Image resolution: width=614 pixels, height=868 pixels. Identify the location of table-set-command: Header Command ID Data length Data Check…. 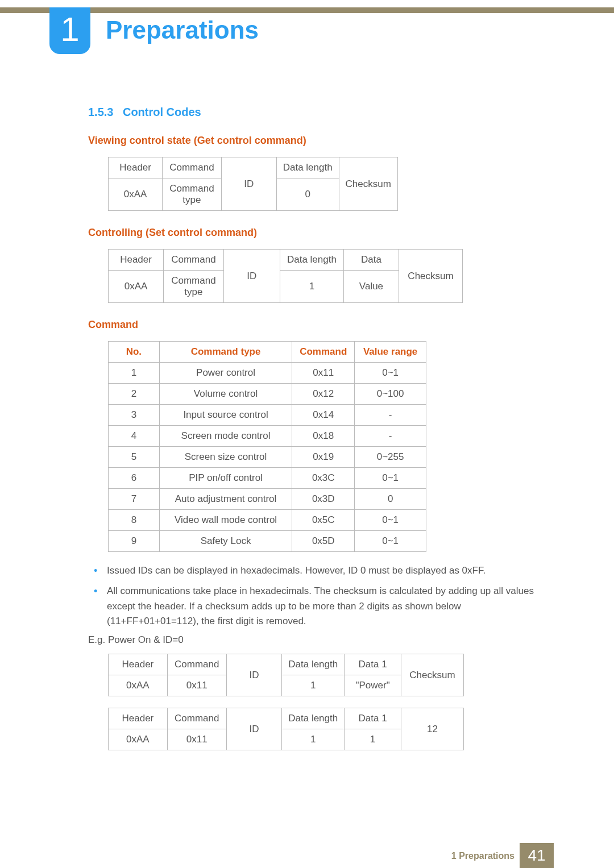
(324, 276).